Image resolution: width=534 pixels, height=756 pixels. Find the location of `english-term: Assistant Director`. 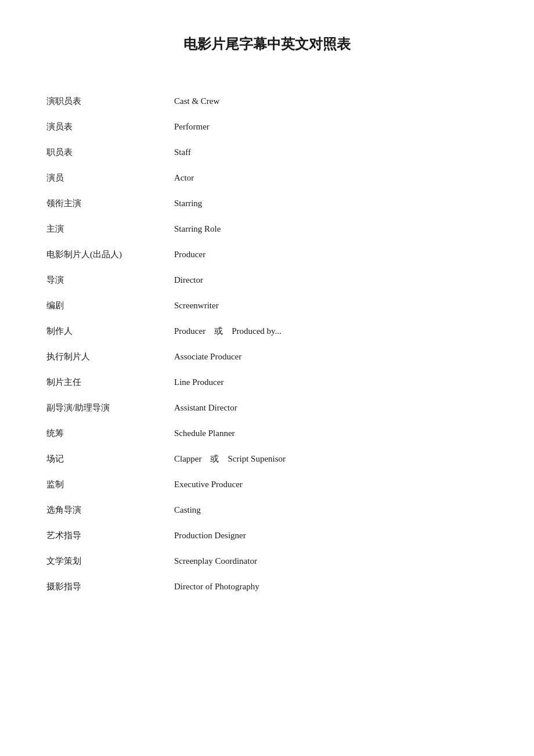

english-term: Assistant Director is located at coordinates (331, 408).